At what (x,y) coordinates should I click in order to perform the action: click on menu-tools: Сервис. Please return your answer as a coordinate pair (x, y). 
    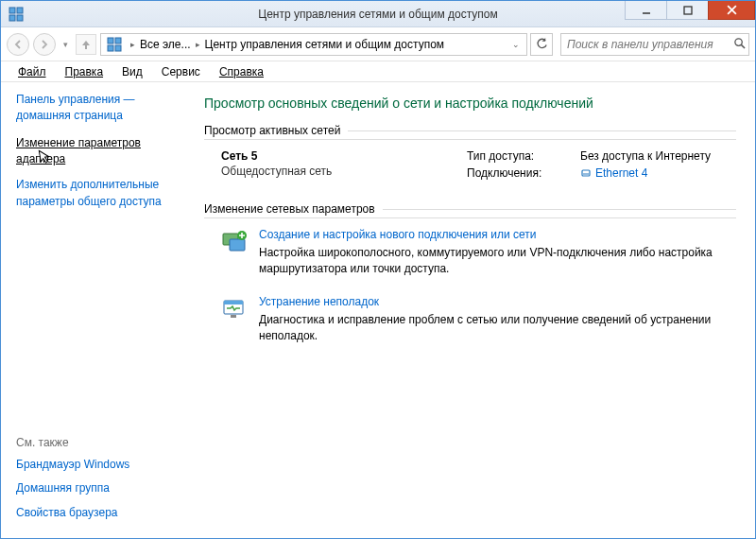
    Looking at the image, I should click on (181, 72).